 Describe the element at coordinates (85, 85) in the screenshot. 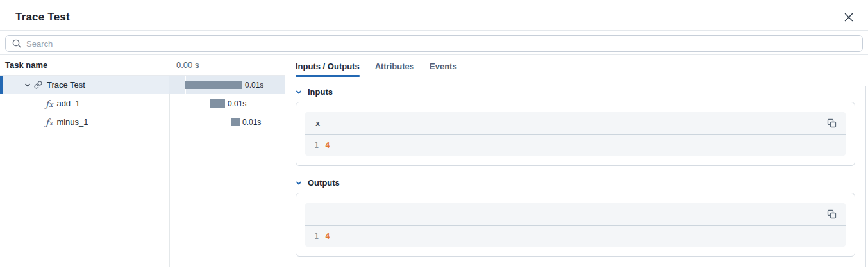

I see `task-name-cell: Trace Test` at that location.